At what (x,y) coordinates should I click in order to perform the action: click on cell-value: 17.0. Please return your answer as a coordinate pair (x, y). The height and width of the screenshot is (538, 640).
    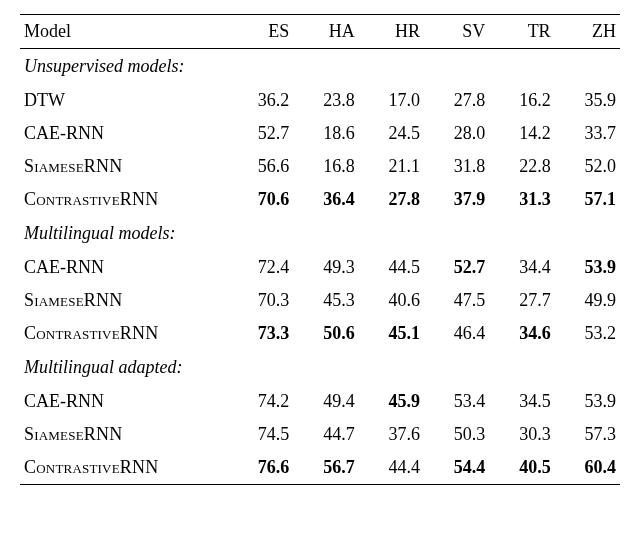
    Looking at the image, I should click on (392, 100).